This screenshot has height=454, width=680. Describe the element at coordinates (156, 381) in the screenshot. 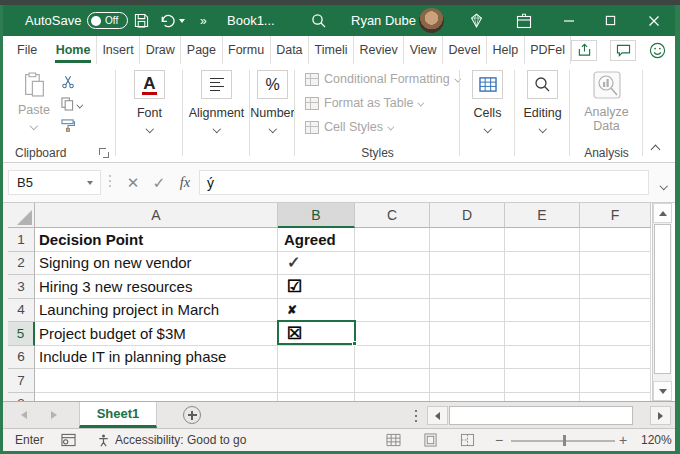

I see `cell-A7` at that location.